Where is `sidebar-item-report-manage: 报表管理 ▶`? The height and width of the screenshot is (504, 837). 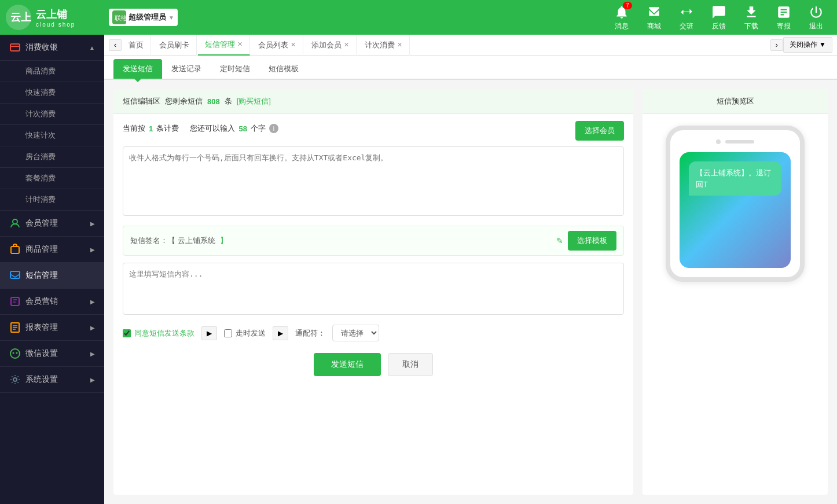 sidebar-item-report-manage: 报表管理 ▶ is located at coordinates (52, 328).